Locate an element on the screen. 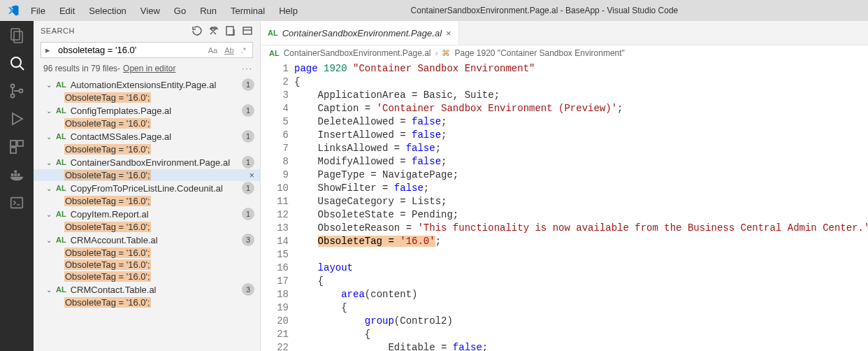 This screenshot has width=868, height=351. source-control-icon is located at coordinates (17, 91).